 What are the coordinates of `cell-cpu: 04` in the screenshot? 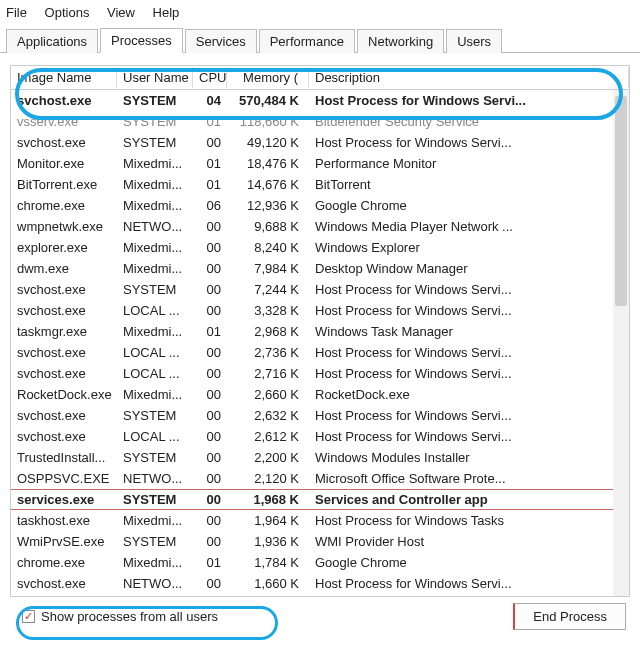 It's located at (210, 100).